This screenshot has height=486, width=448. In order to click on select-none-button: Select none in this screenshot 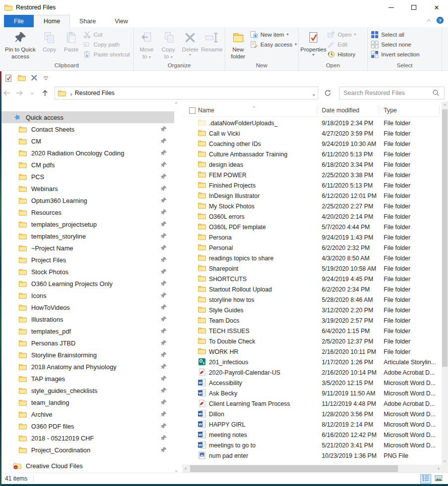, I will do `click(395, 45)`.